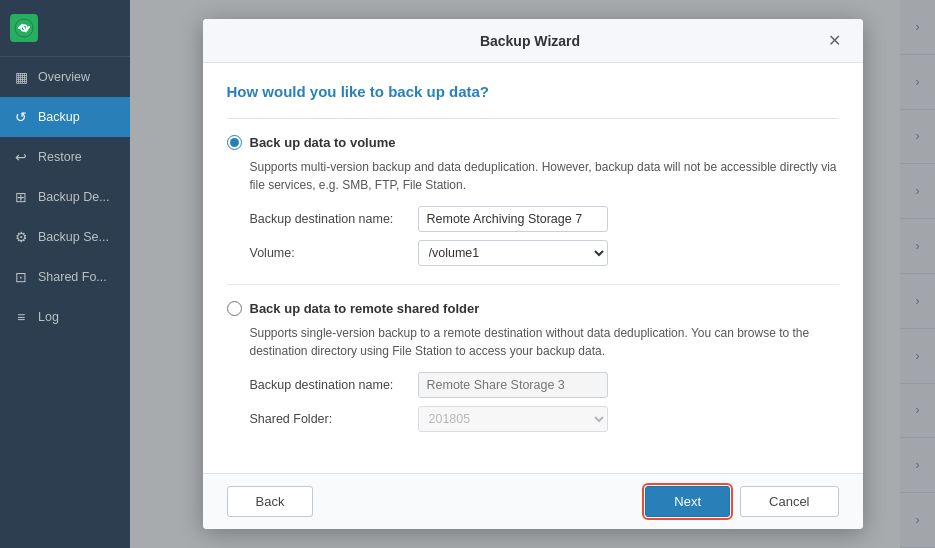  Describe the element at coordinates (834, 40) in the screenshot. I see `modal-close-button: ✕` at that location.